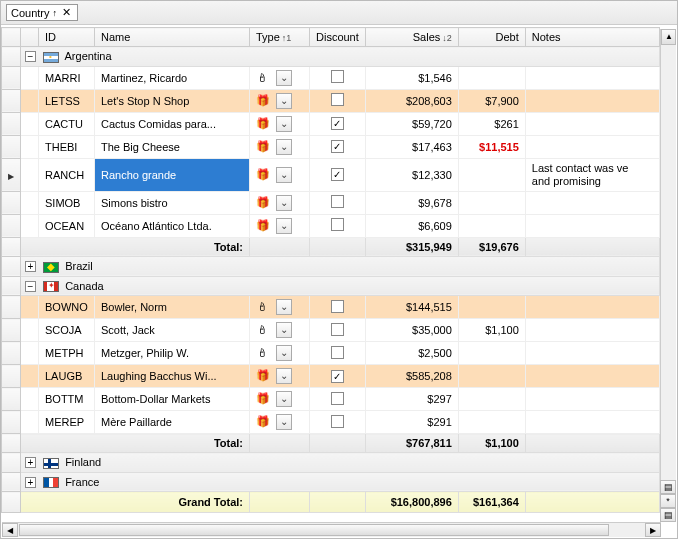 This screenshot has width=678, height=539. I want to click on table-row: LAUGBLaughing Bacchus Wi... $585,208, so click(331, 376).